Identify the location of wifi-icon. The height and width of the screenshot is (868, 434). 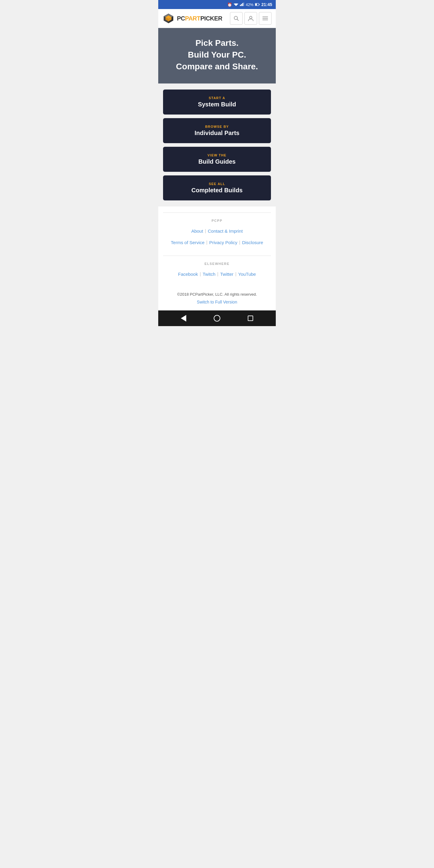
(236, 5).